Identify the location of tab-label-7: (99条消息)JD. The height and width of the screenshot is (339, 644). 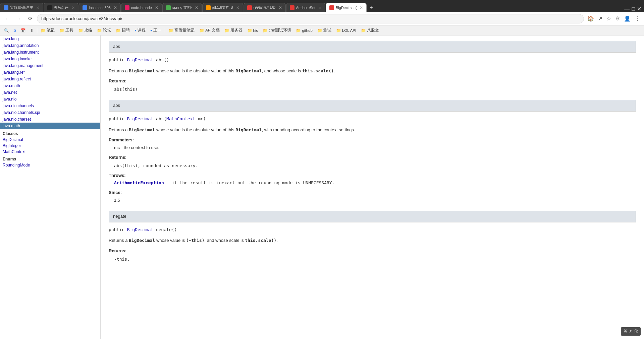
(265, 7).